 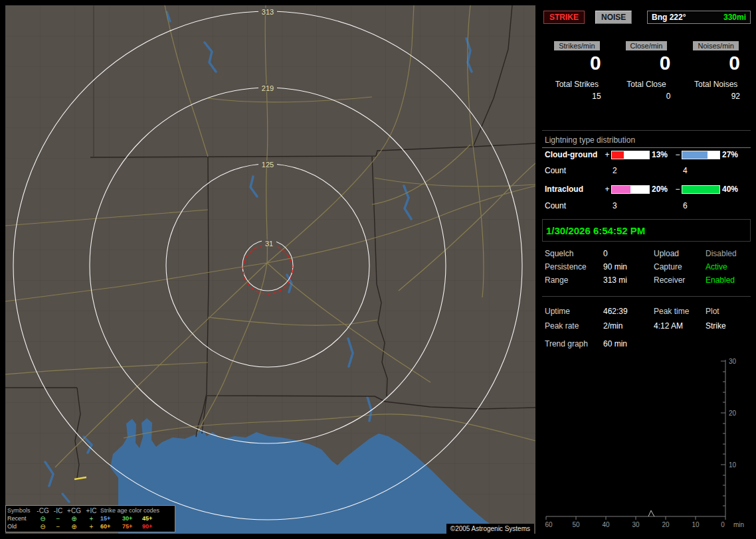 I want to click on legend-old-label: Old, so click(x=21, y=526).